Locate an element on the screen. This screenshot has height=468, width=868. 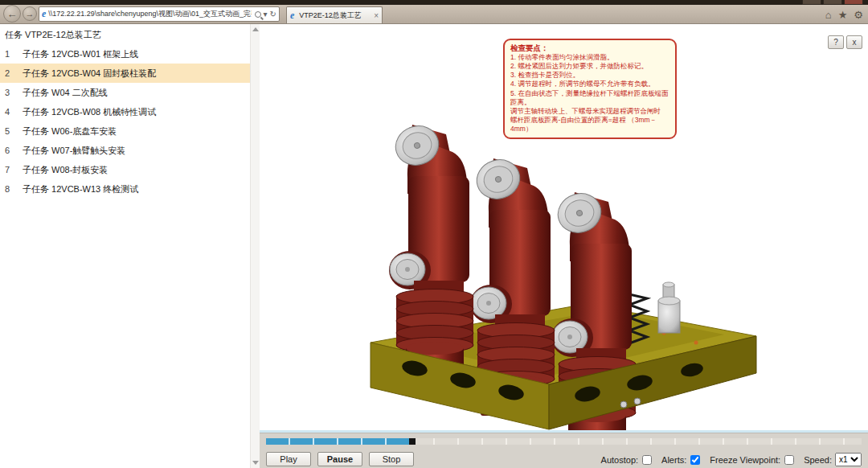
task-label: 子任务 W04 二次配线 is located at coordinates (65, 93).